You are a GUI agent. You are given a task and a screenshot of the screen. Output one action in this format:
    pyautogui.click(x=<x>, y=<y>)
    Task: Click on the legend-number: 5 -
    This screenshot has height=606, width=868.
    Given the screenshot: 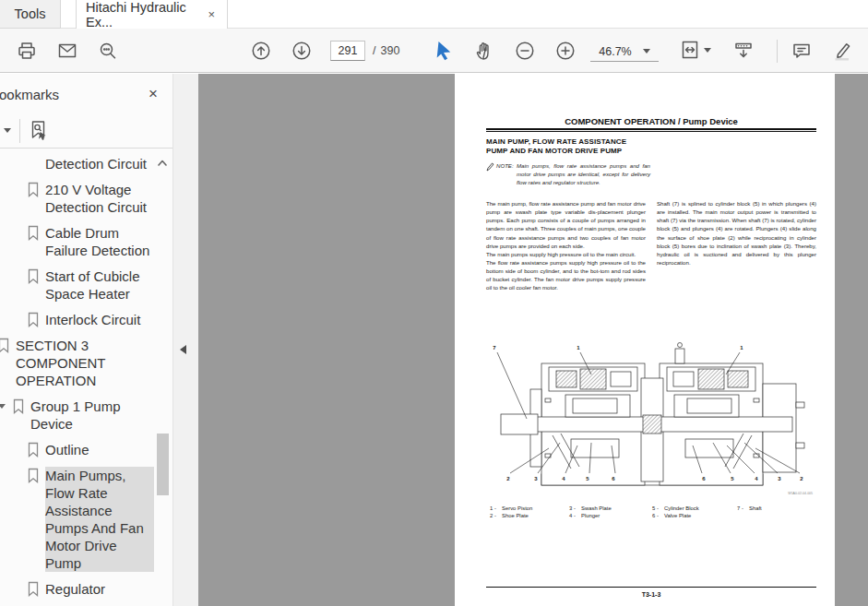 What is the action you would take?
    pyautogui.click(x=659, y=508)
    